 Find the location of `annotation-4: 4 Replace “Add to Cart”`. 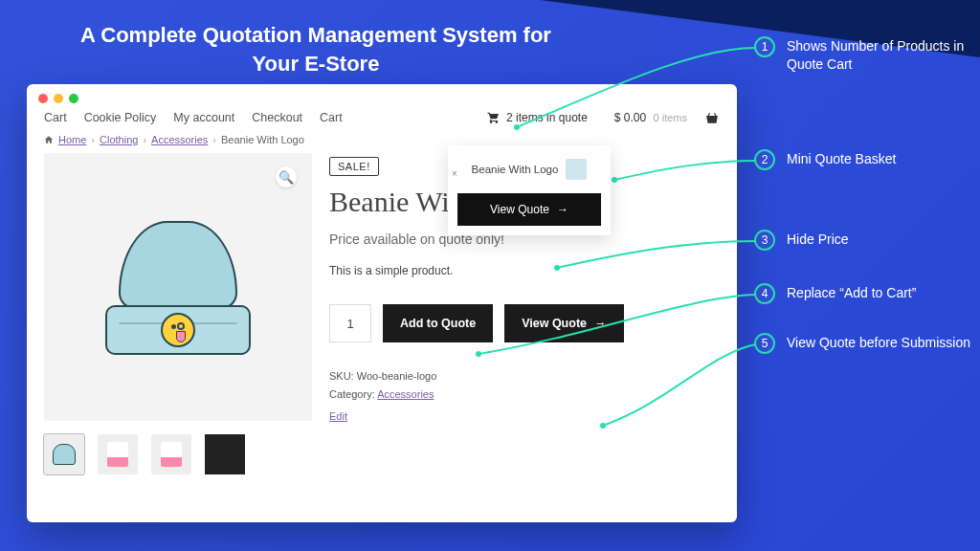

annotation-4: 4 Replace “Add to Cart” is located at coordinates (835, 294).